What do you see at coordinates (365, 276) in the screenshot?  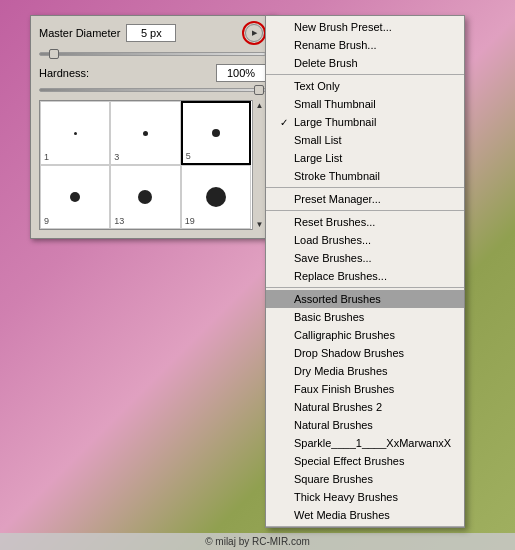 I see `menu-item-replace-brushes: Replace Brushes...` at bounding box center [365, 276].